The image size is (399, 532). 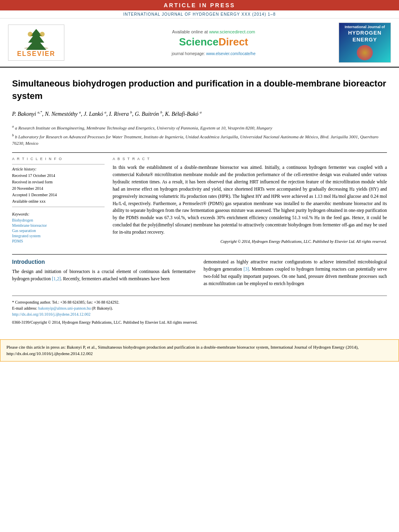 What do you see at coordinates (200, 114) in the screenshot?
I see `authors-line: P. Bakonyi a,*, N. Nemestóthy a, J. Lank…` at bounding box center [200, 114].